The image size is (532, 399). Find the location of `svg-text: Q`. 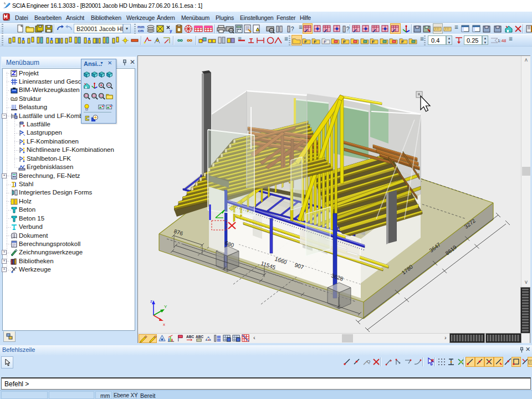

svg-text: Q is located at coordinates (369, 361).